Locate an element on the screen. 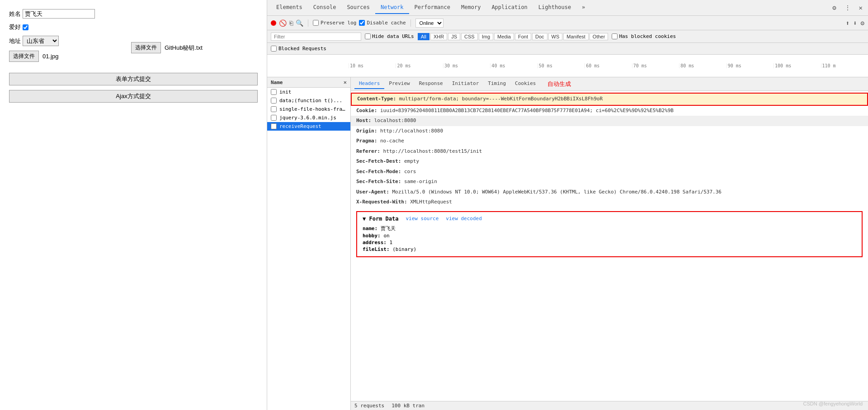  disable-cache-label: Disable cache is located at coordinates (382, 23).